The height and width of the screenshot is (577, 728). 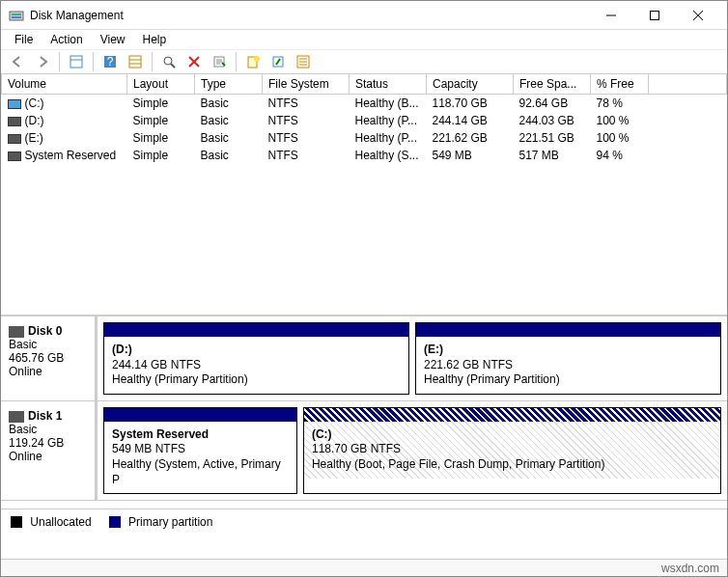 I want to click on cell-capacity: 244.14 GB, so click(x=470, y=121).